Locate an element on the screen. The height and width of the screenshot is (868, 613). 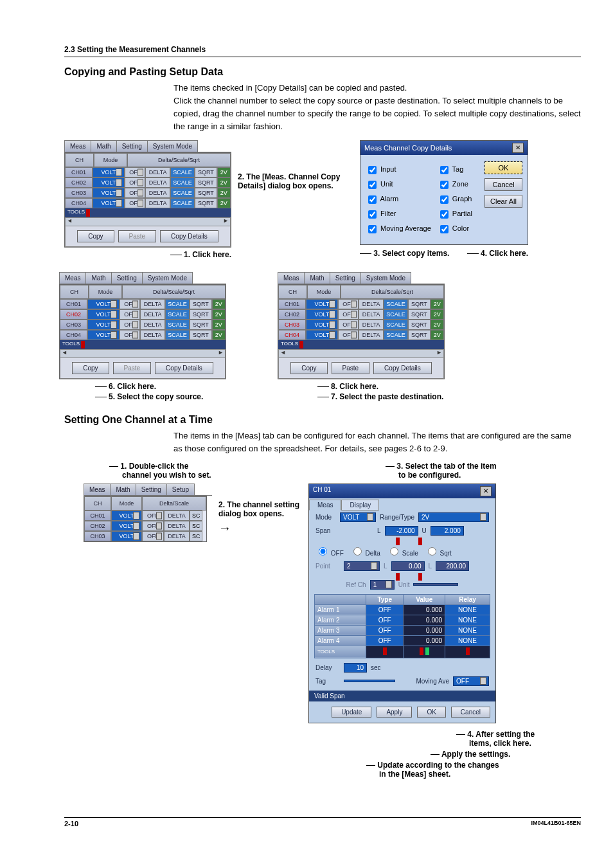
chk-input: Input is located at coordinates (398, 170).